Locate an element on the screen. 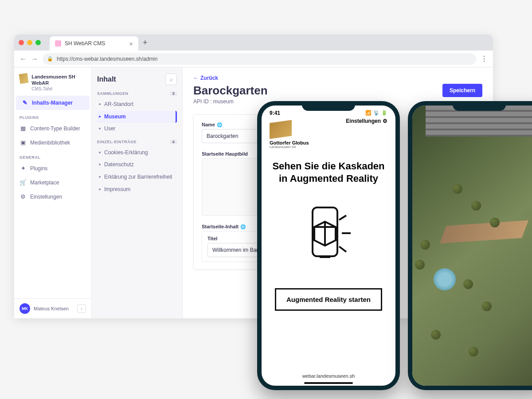 This screenshot has height=399, width=532. back-button: ← is located at coordinates (23, 59).